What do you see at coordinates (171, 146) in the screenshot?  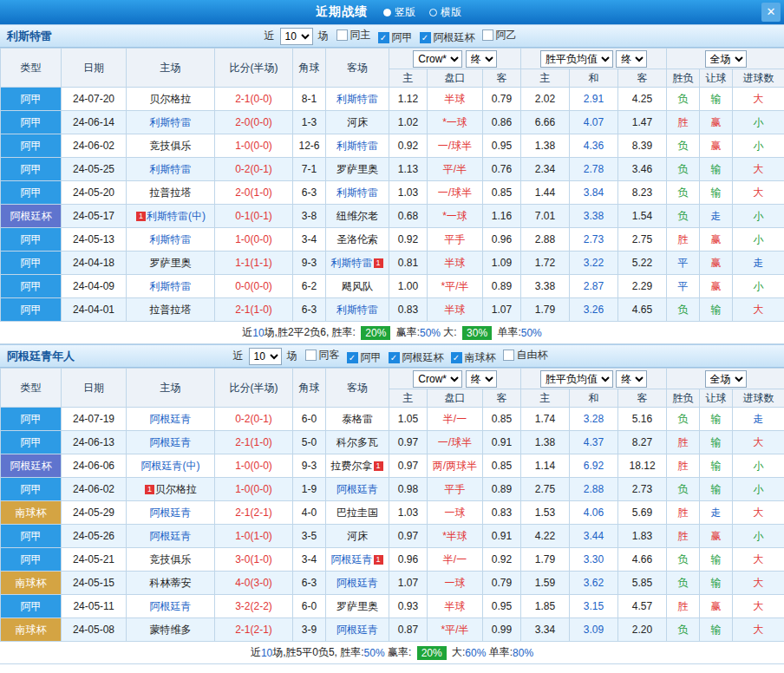 I see `team-name: 竞技俱乐` at bounding box center [171, 146].